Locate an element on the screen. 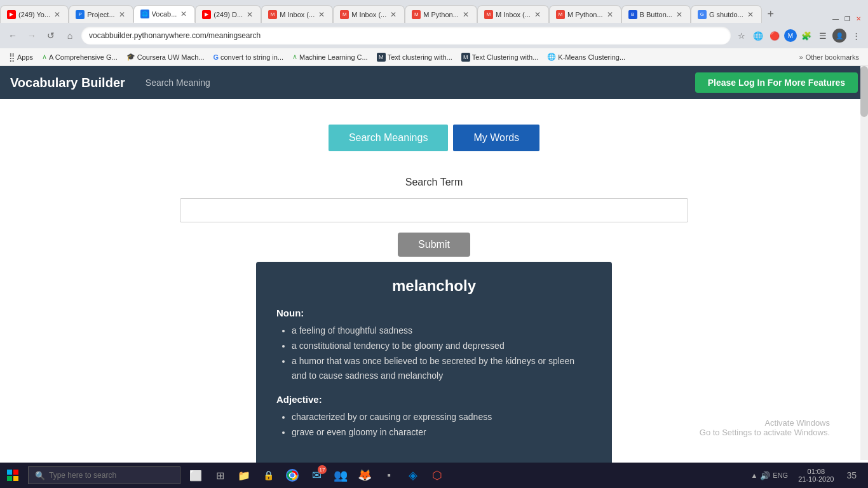 This screenshot has height=488, width=868. bookmark-apps-label: Apps is located at coordinates (25, 57).